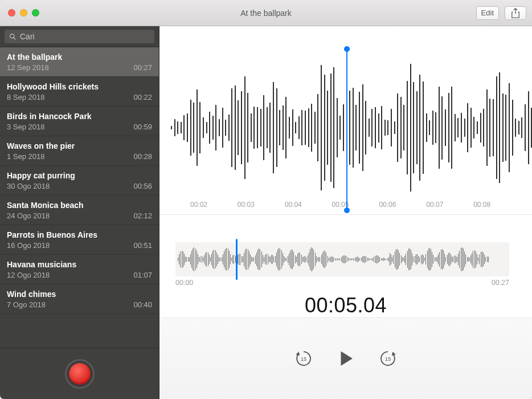  I want to click on ruler-tick: 00:06, so click(402, 205).